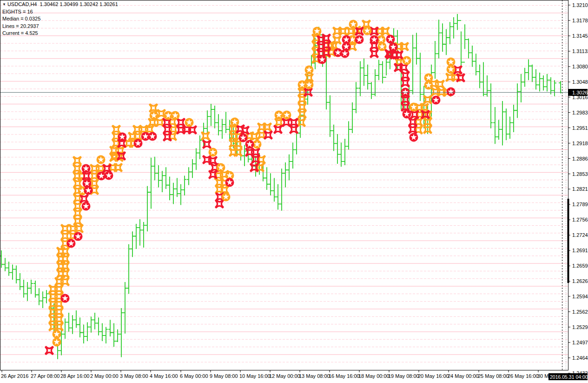  I want to click on price-label: 1.30807, so click(580, 67).